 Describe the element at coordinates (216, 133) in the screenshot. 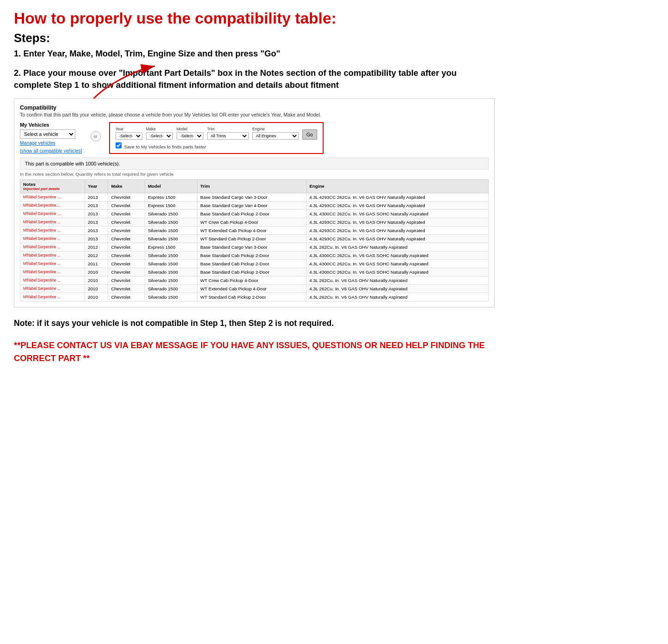

I see `ymm-row: Year -Select- Make -Select- Model` at that location.